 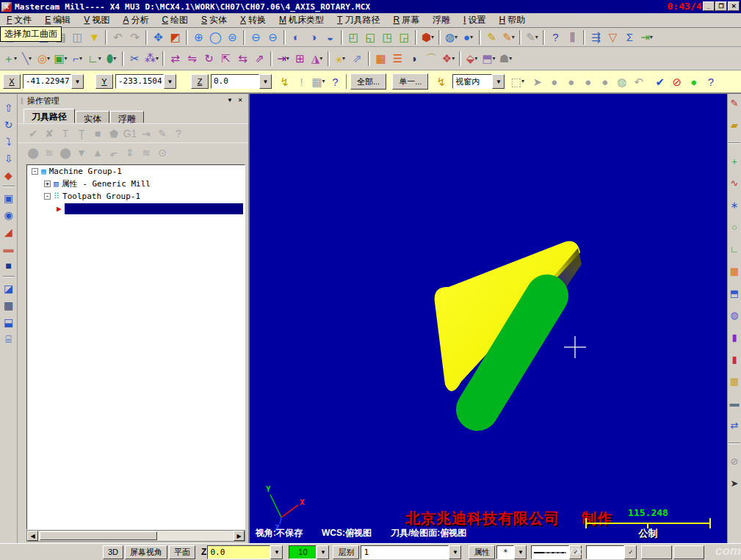 What do you see at coordinates (151, 59) in the screenshot?
I see `break-icon: ⁂▾` at bounding box center [151, 59].